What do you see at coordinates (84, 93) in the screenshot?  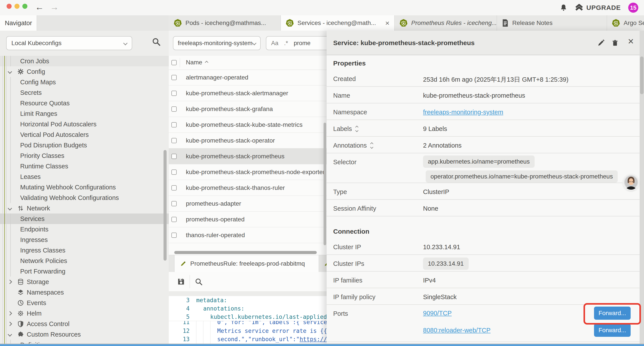 I see `sidebar-item-secrets: Secrets` at bounding box center [84, 93].